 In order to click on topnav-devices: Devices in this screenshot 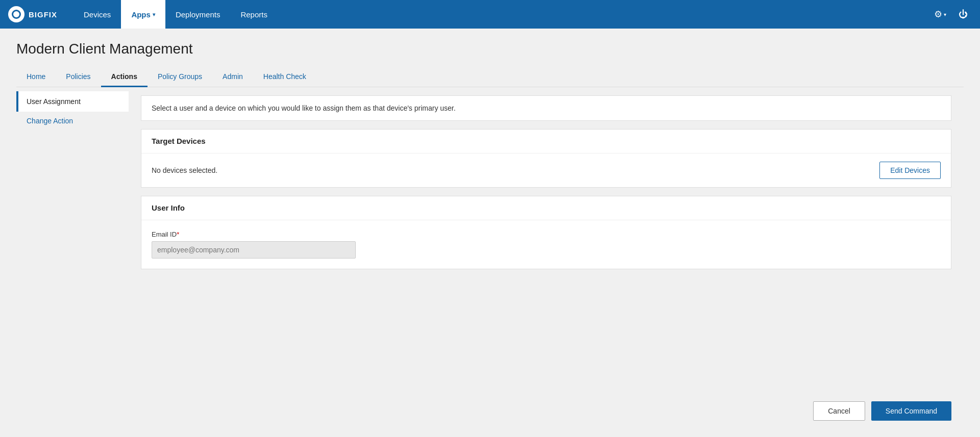, I will do `click(97, 14)`.